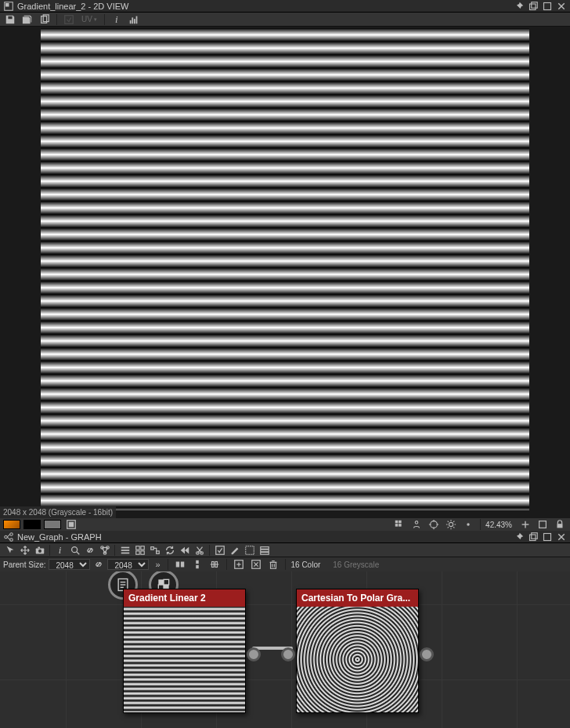  Describe the element at coordinates (285, 20) in the screenshot. I see `view2d-toolbar: UV▾ i` at that location.